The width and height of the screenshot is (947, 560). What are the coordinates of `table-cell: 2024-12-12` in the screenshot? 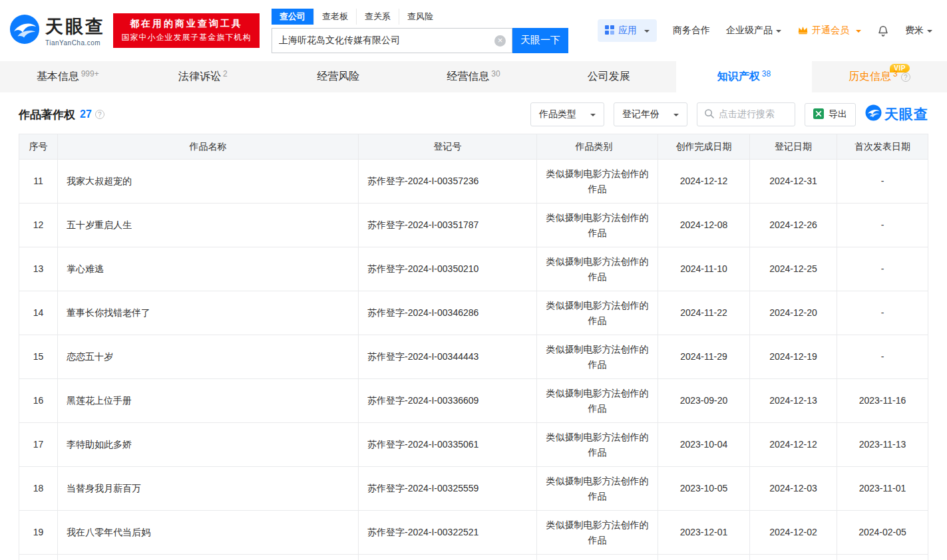 It's located at (704, 182).